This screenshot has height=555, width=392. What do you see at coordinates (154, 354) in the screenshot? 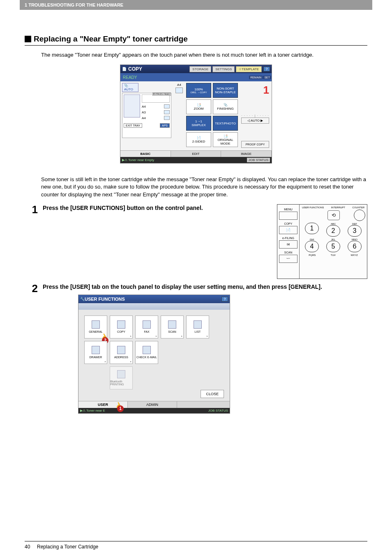
I see `user-functions-screen-image: 🔧 USER FUNCTIONS ? GENERAL▸ ☝ 2 COPY▸` at bounding box center [154, 354].